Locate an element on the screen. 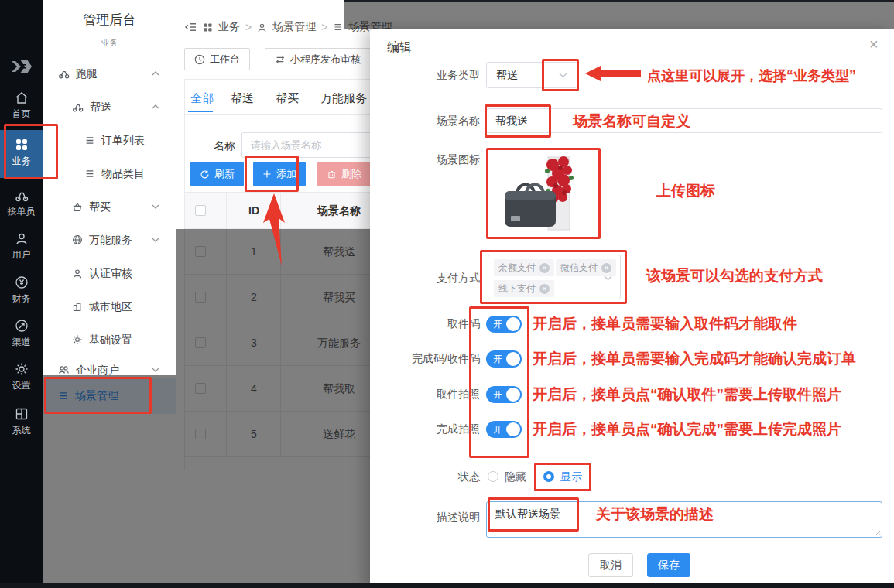  clock-icon is located at coordinates (200, 60).